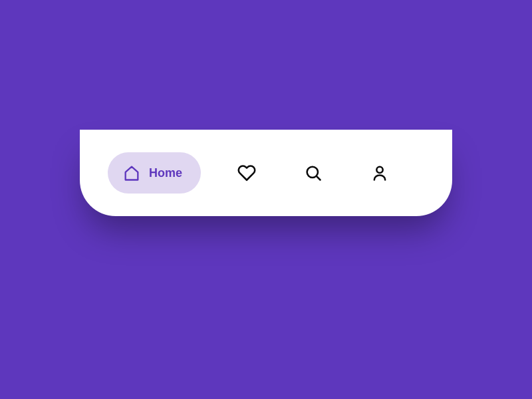  What do you see at coordinates (313, 173) in the screenshot?
I see `search-icon` at bounding box center [313, 173].